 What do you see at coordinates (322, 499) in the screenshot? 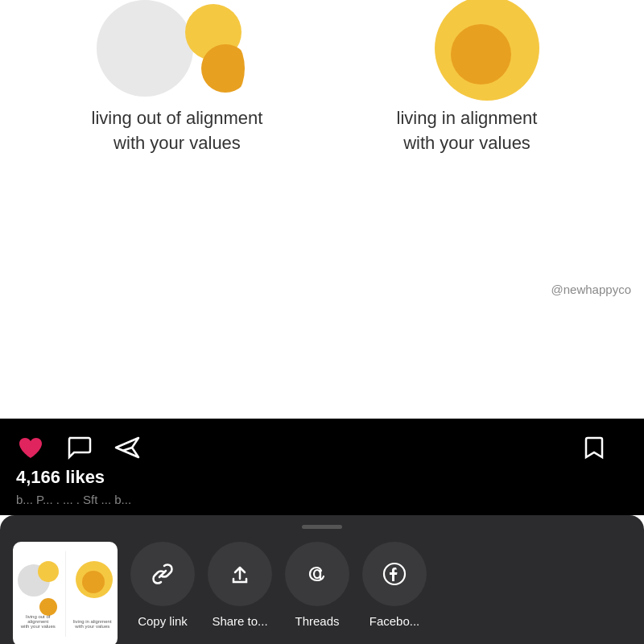
I see `post-meta-row: b... P... . ... . Sft ... b...` at bounding box center [322, 499].